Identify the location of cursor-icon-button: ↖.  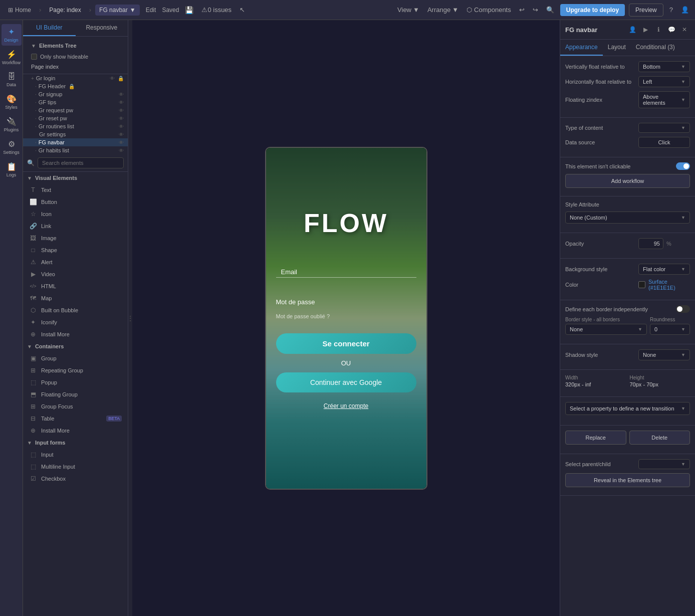
(243, 10).